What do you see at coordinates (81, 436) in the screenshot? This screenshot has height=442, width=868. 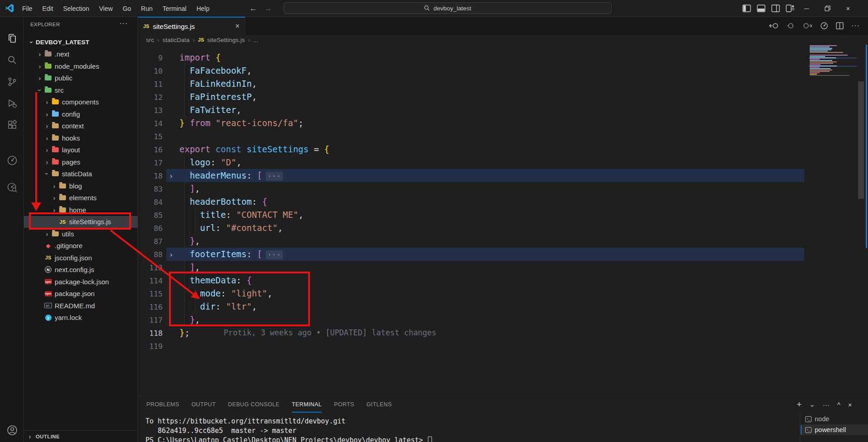 I see `outline-section: › OUTLINE` at bounding box center [81, 436].